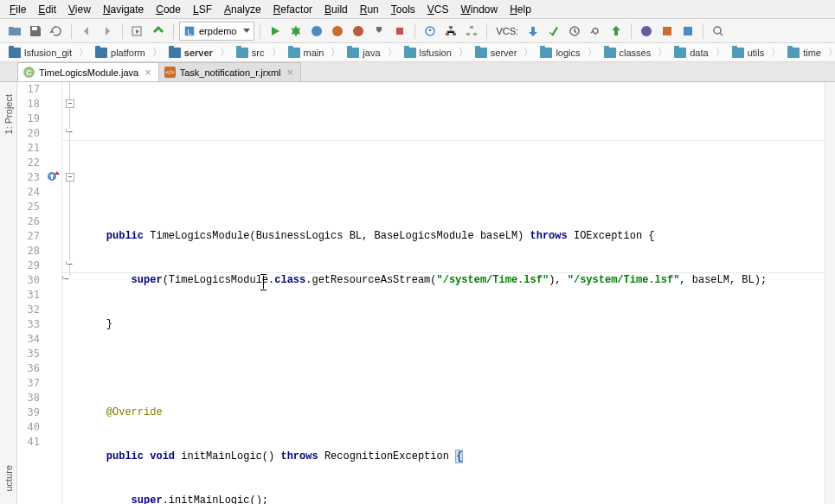 Image resolution: width=835 pixels, height=504 pixels. Describe the element at coordinates (29, 90) in the screenshot. I see `line-number: 17` at that location.